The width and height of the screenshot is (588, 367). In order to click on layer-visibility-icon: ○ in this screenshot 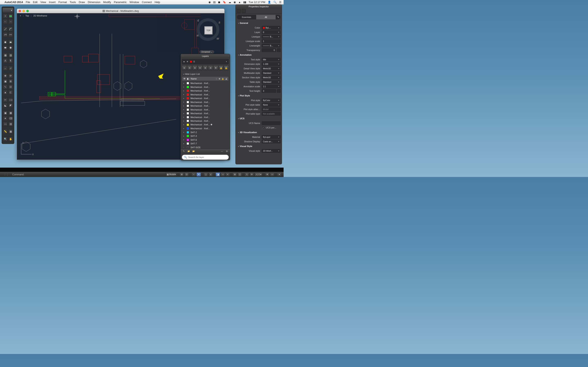, I will do `click(185, 147)`.